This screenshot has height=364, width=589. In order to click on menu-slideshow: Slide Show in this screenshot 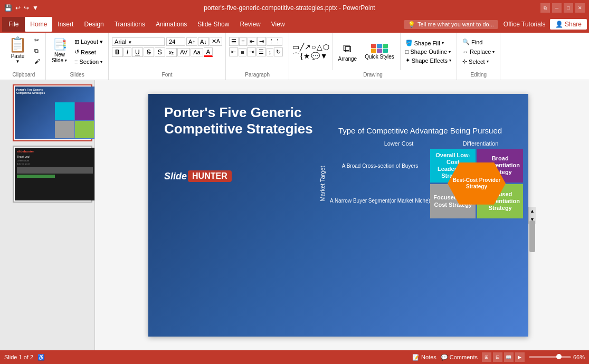, I will do `click(213, 24)`.